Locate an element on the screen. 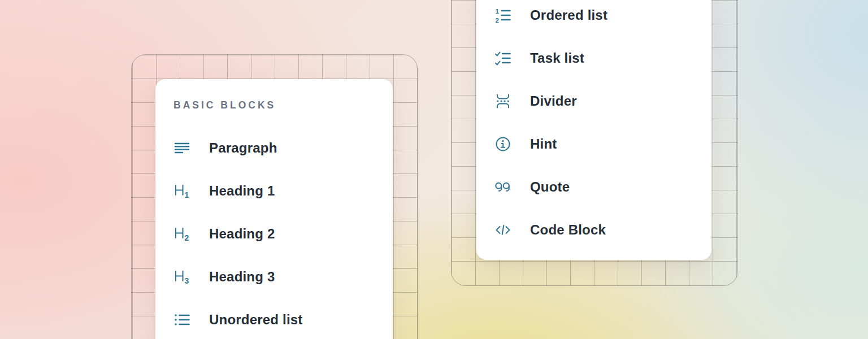 Image resolution: width=868 pixels, height=339 pixels. menu-item-paragraph: Paragraph is located at coordinates (283, 148).